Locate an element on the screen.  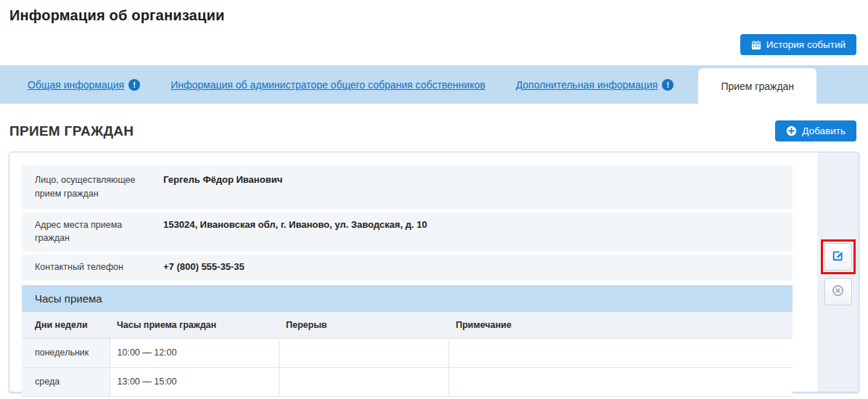
field-value: +7 (800) 555-35-35 is located at coordinates (204, 267).